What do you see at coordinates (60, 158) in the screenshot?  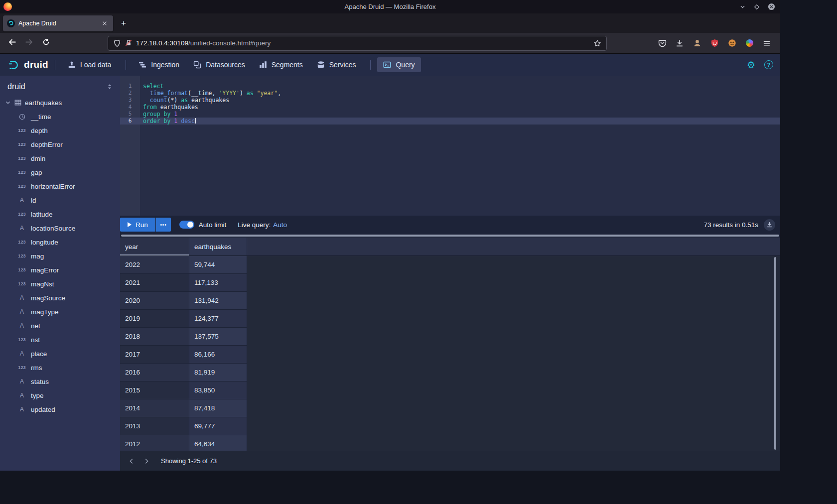 I see `sidebar-column-dmin: 123dmin` at bounding box center [60, 158].